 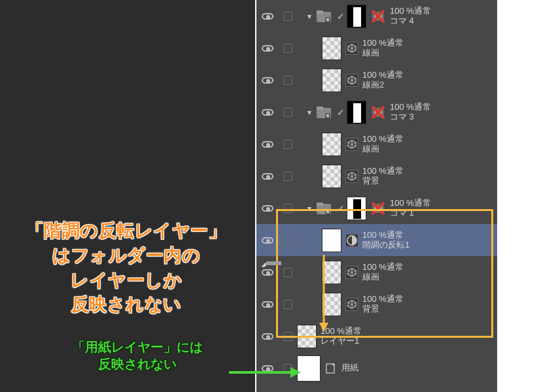 What do you see at coordinates (527, 196) in the screenshot?
I see `right-margin` at bounding box center [527, 196].